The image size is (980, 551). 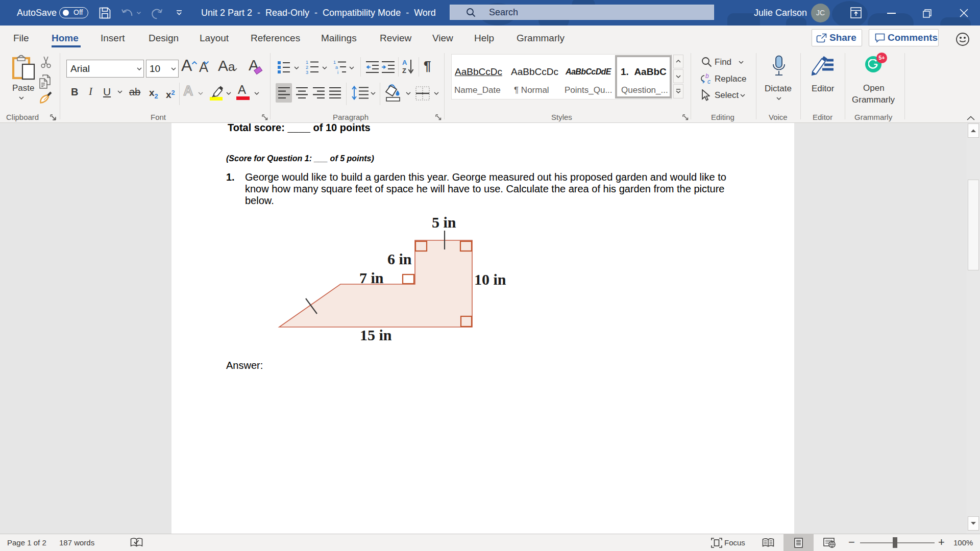 I want to click on svg-text: 2, so click(x=307, y=67).